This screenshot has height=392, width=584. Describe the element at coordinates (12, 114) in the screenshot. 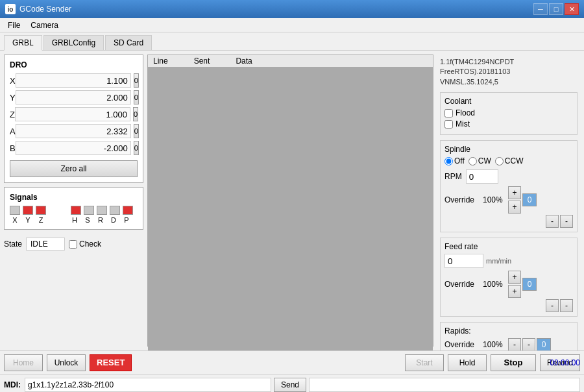

I see `axis-z-label: Z` at that location.